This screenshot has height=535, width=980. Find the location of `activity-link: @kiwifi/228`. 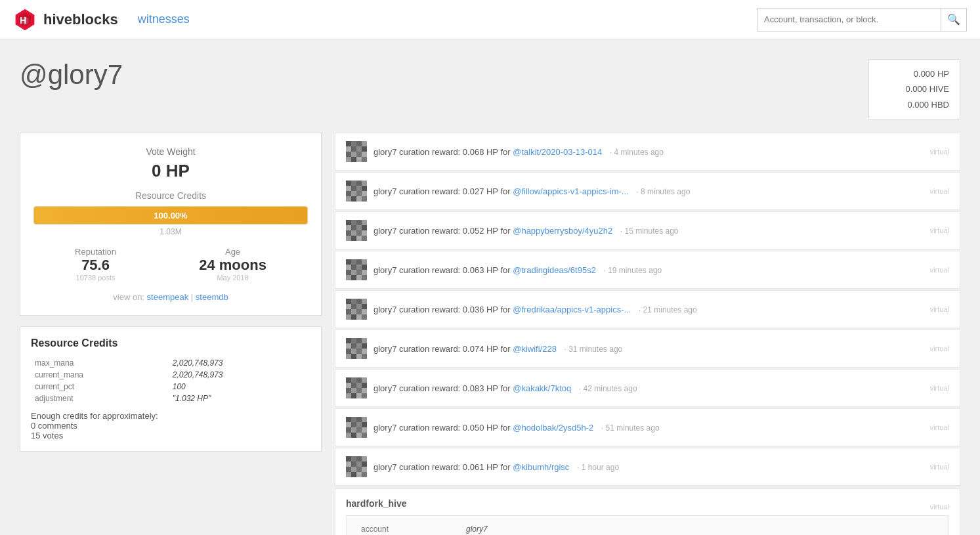

activity-link: @kiwifi/228 is located at coordinates (534, 349).